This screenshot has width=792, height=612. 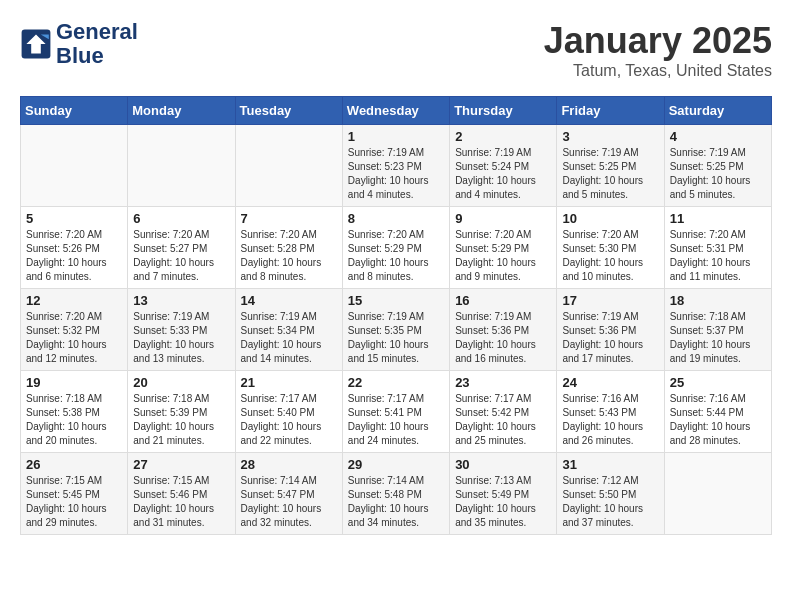 I want to click on calendar-cell: 13Sunrise: 7:19 AM Sunset: 5:33 PM Dayli…, so click(x=182, y=330).